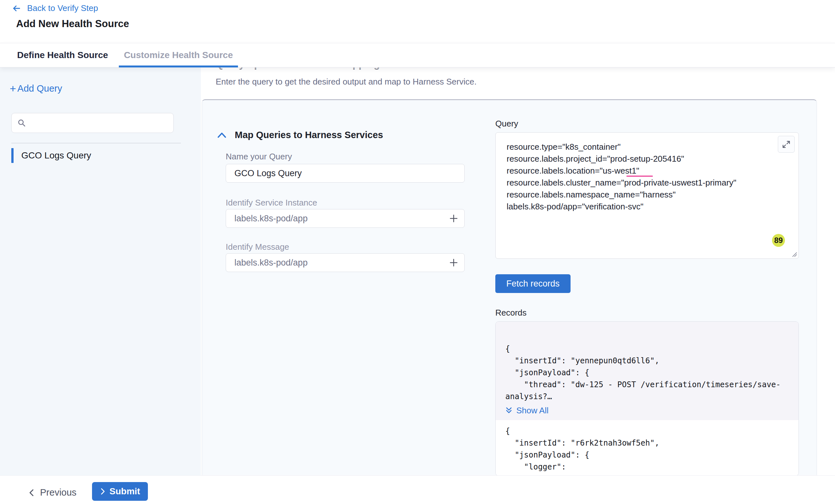 This screenshot has height=504, width=835. Describe the element at coordinates (96, 143) in the screenshot. I see `sidebar-divider` at that location.